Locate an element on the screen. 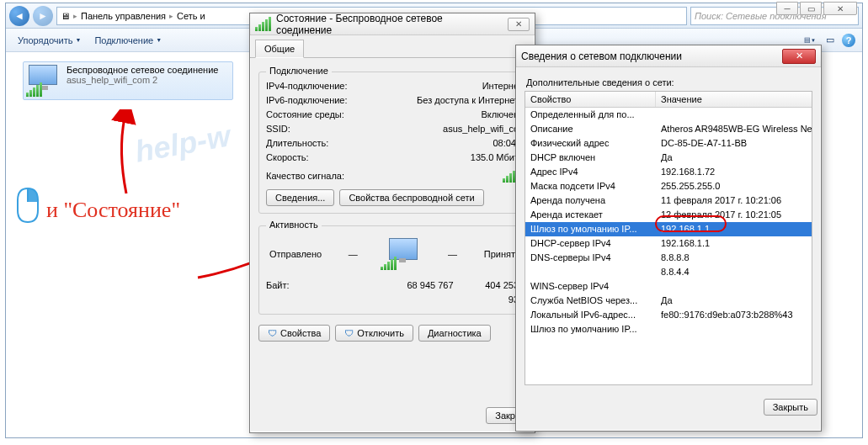 This screenshot has width=868, height=445. table-row: Маска подсети IPv4255.255.255.0 is located at coordinates (668, 187).